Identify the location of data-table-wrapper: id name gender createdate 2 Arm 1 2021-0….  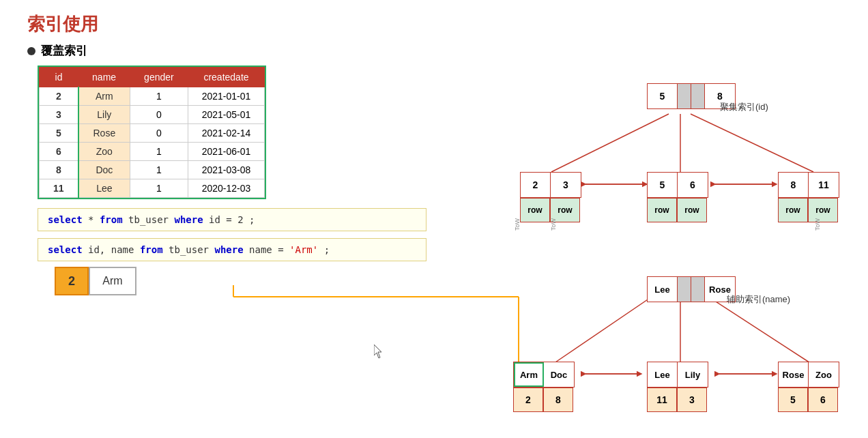
(151, 132).